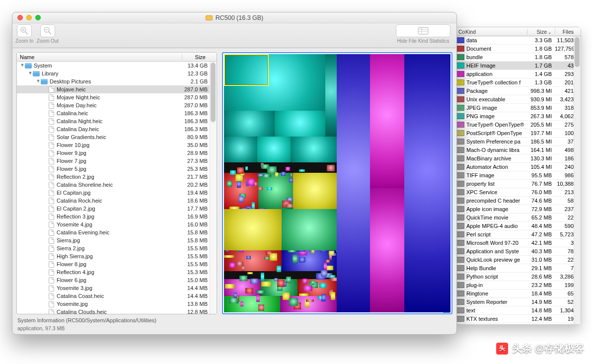 This screenshot has width=596, height=364. What do you see at coordinates (117, 240) in the screenshot?
I see `tree-row: Sierra.jpg15.8 MB` at bounding box center [117, 240].